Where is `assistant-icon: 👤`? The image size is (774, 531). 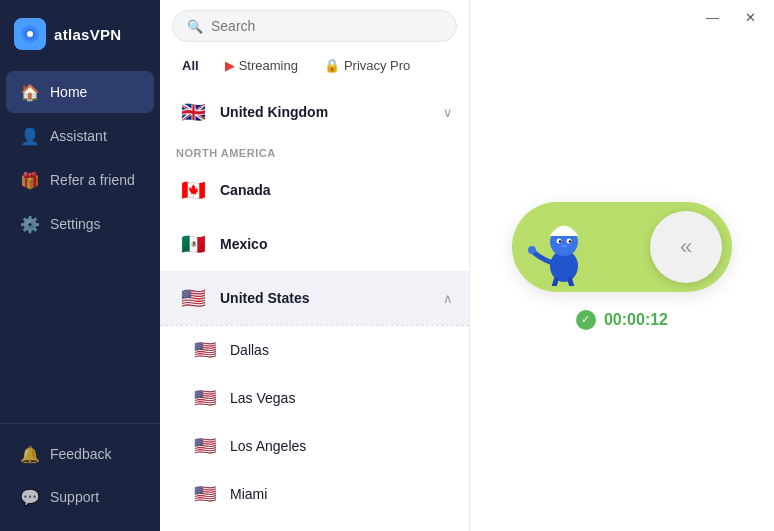
assistant-icon: 👤 is located at coordinates (30, 136).